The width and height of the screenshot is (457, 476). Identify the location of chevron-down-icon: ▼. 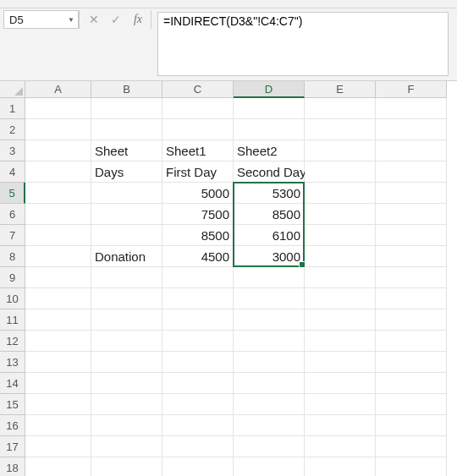
(71, 20).